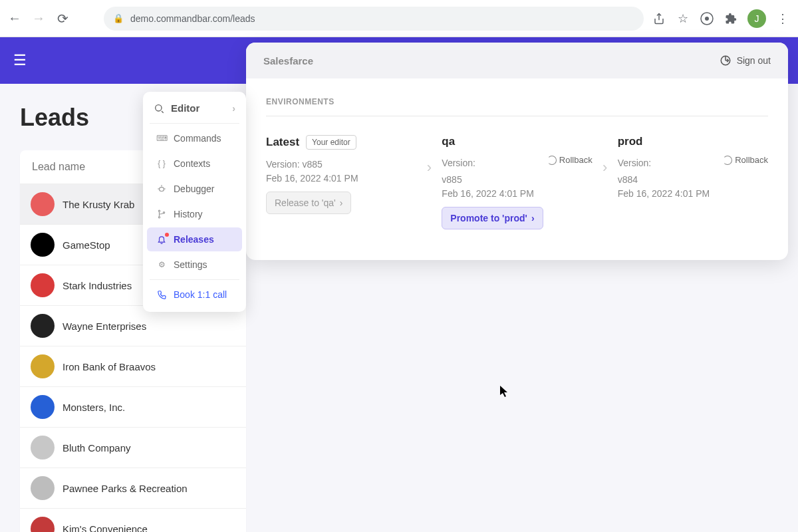  I want to click on gear-icon: ⚙, so click(162, 265).